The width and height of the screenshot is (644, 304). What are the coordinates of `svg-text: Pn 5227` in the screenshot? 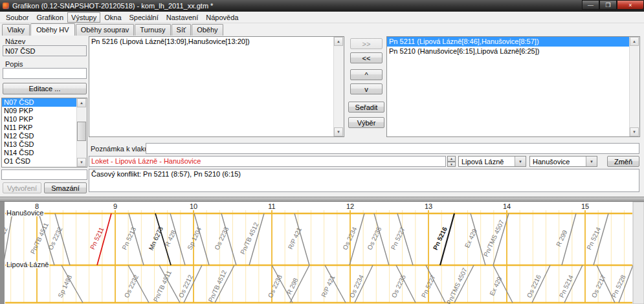 It's located at (398, 238).